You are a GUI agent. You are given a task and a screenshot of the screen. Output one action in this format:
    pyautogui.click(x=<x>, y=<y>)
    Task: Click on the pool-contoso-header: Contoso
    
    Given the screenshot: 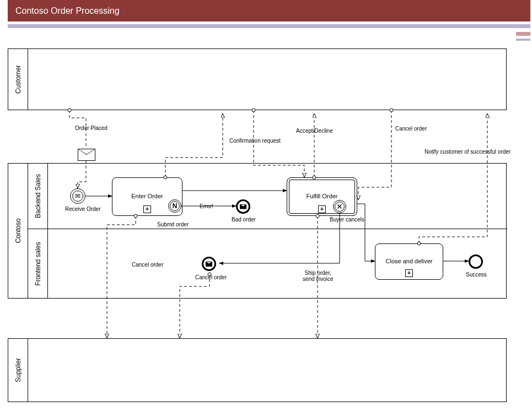 What is the action you would take?
    pyautogui.click(x=18, y=231)
    